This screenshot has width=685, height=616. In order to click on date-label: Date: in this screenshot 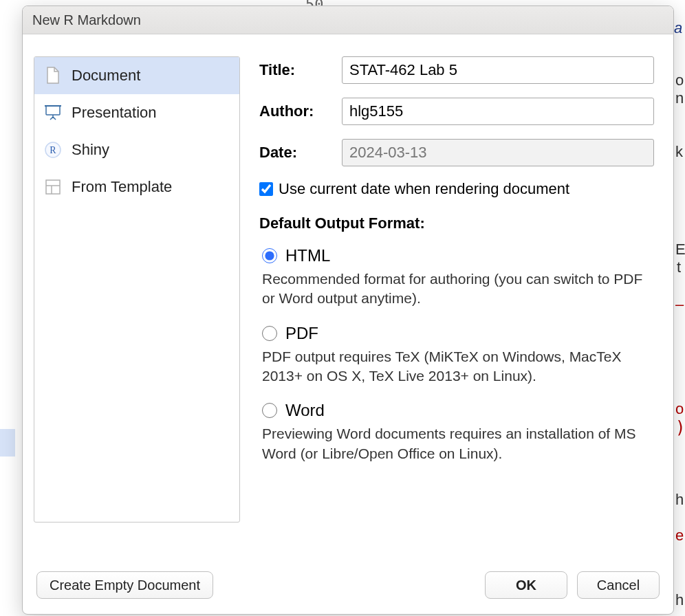, I will do `click(301, 153)`.